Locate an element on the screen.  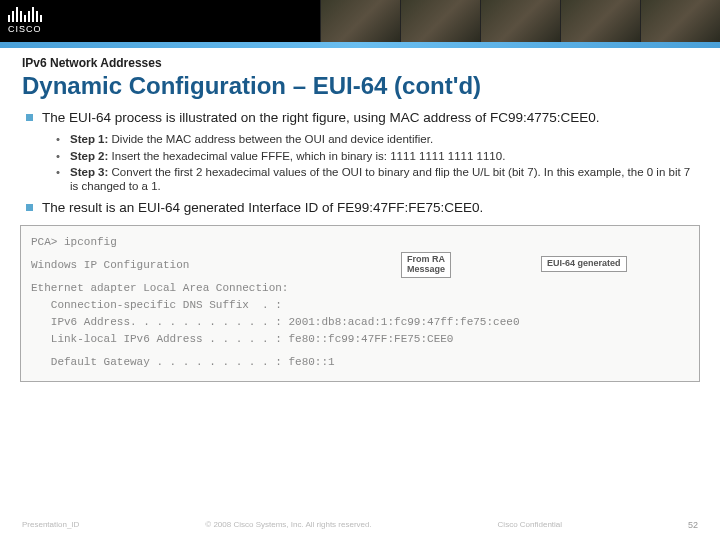
bullet-item: The EUI-64 process is illustrated on the… is located at coordinates (362, 118).